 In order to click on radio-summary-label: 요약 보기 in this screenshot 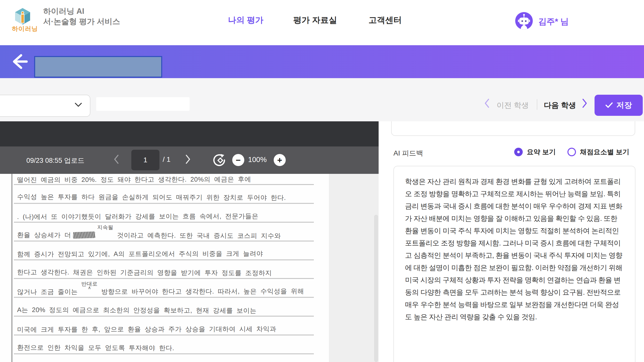, I will do `click(541, 152)`.